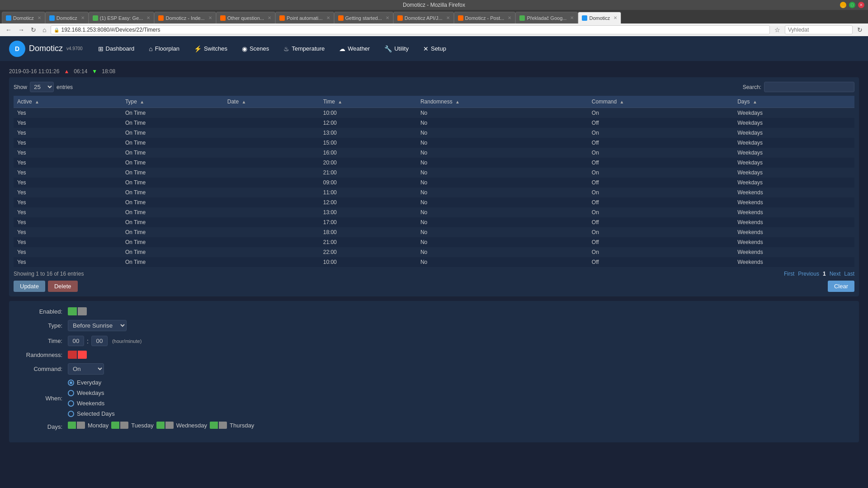 The height and width of the screenshot is (488, 868). I want to click on entries-select: 25 10 50 100, so click(42, 87).